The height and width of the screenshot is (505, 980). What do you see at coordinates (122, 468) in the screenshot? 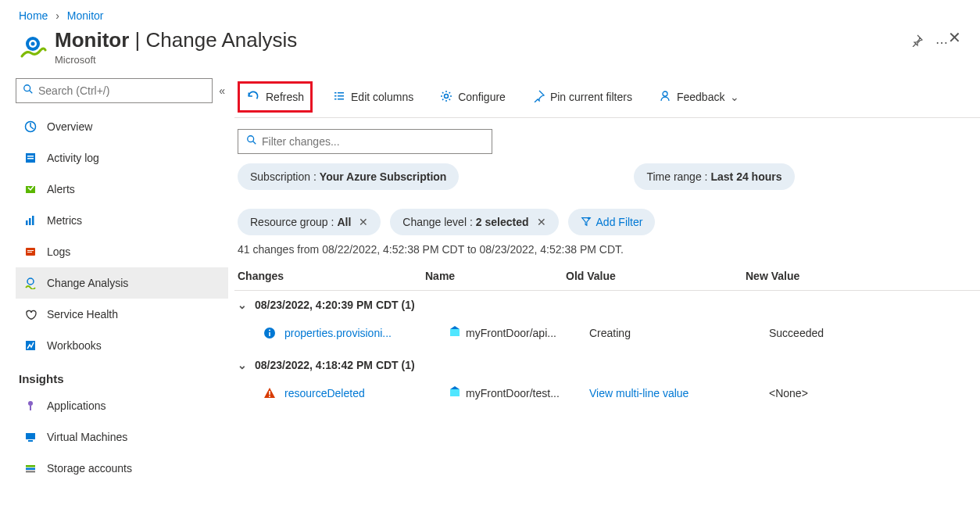
I see `sidebar-item-storage-accounts: Storage accounts` at bounding box center [122, 468].